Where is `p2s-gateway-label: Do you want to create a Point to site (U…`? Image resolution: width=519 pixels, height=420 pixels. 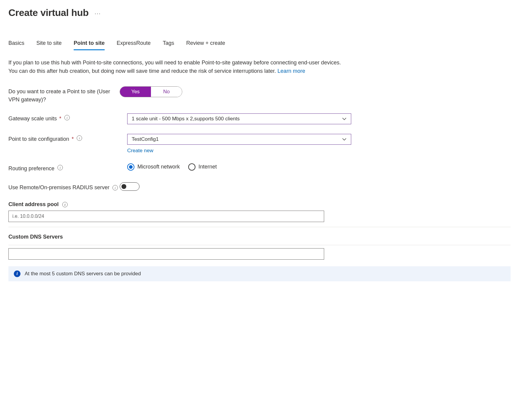
p2s-gateway-label: Do you want to create a Point to site (U… is located at coordinates (64, 95).